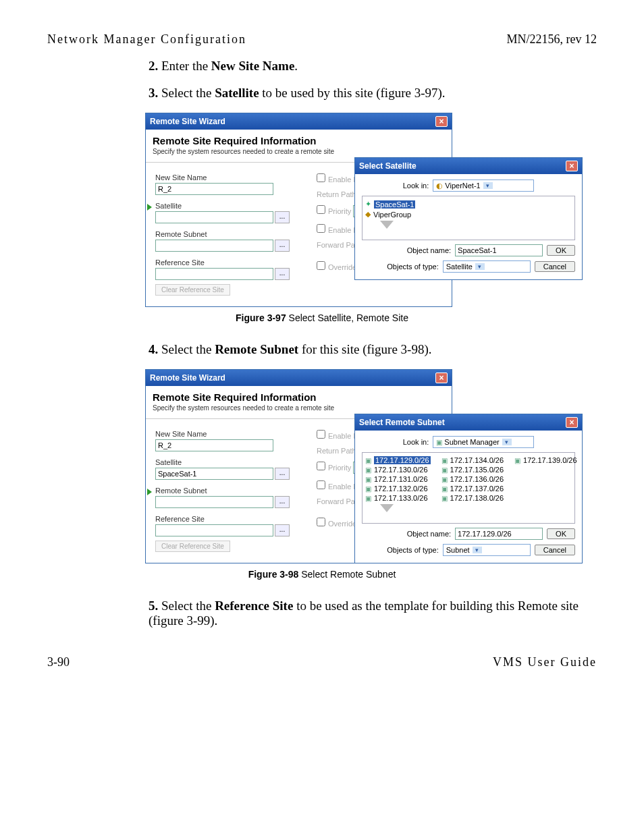  What do you see at coordinates (483, 442) in the screenshot?
I see `lookin-combo: ▣ Subnet Manager ▾` at bounding box center [483, 442].